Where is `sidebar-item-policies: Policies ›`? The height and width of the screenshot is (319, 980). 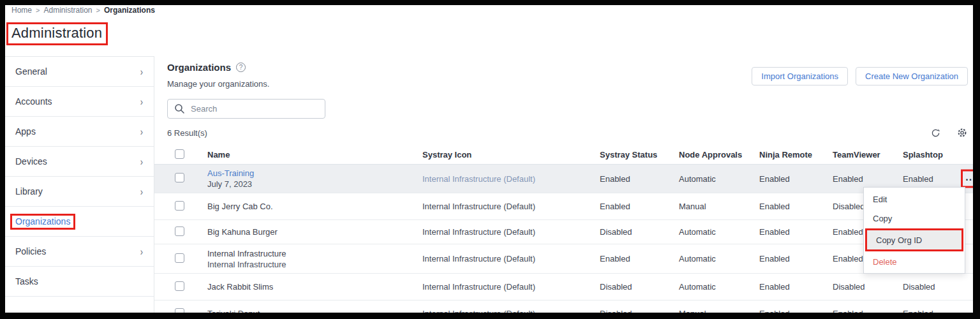
sidebar-item-policies: Policies › is located at coordinates (79, 251).